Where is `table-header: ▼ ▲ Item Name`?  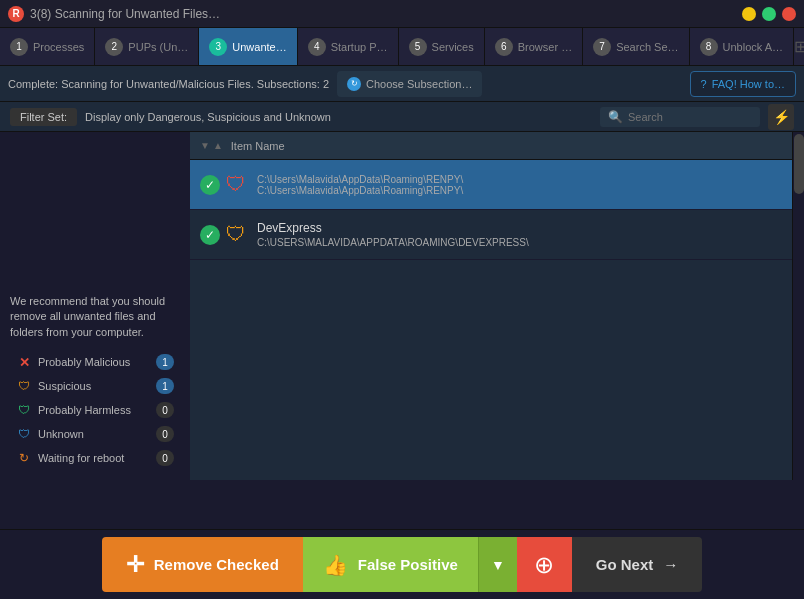 table-header: ▼ ▲ Item Name is located at coordinates (497, 146).